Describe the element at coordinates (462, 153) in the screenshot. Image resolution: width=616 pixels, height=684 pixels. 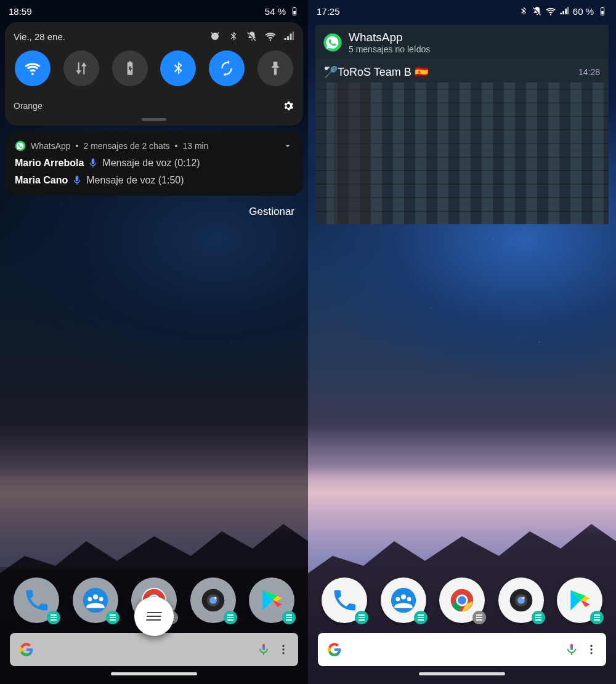
I see `redacted-content` at that location.